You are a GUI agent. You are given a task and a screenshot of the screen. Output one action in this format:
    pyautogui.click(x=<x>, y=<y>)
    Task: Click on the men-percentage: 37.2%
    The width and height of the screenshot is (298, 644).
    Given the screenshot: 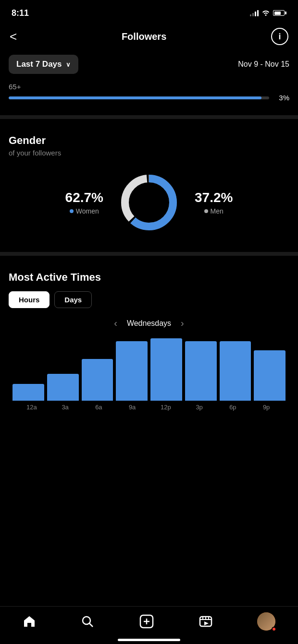 What is the action you would take?
    pyautogui.click(x=213, y=198)
    